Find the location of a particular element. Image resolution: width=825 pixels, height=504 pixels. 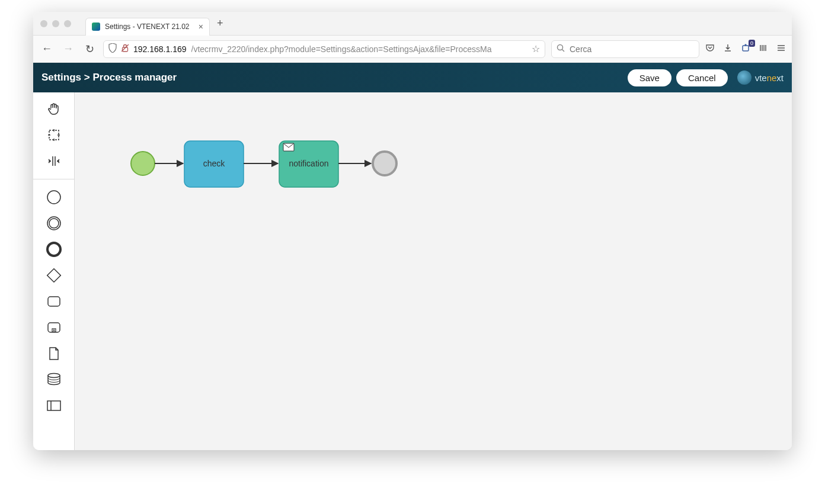

participant-icon is located at coordinates (54, 406).